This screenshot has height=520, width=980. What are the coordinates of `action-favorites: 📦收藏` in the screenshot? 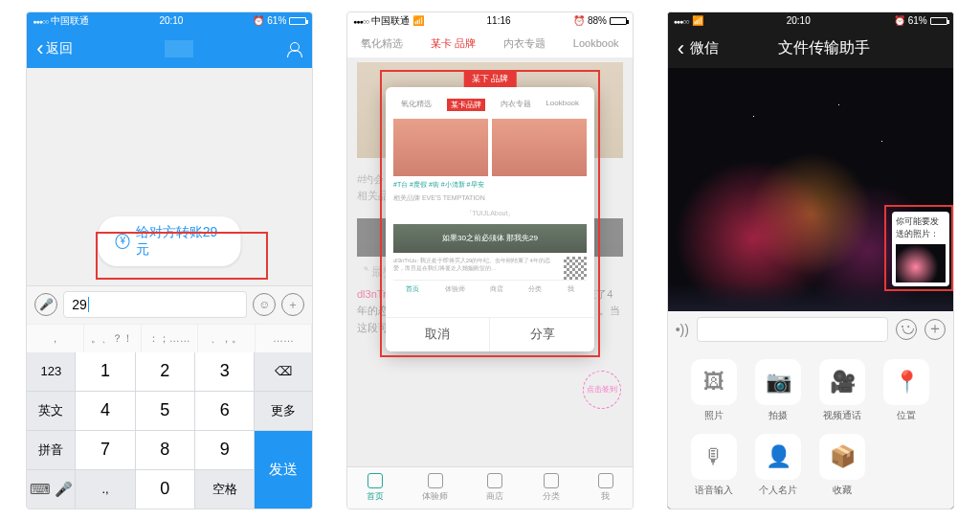 It's located at (842, 465).